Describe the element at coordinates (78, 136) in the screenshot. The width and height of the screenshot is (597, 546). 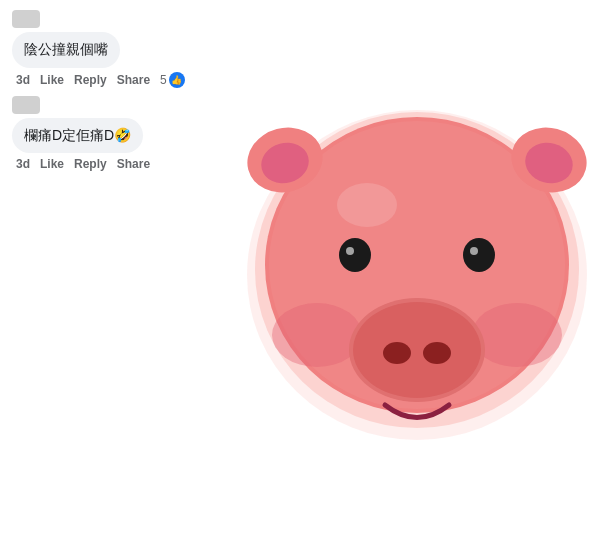
I see `comment-bubble-2: 欄痛D定佢痛D🤣` at that location.